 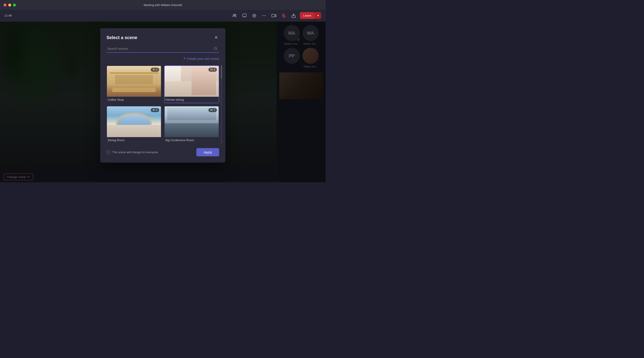 I want to click on scene-capacity-badge-coffee: 5, so click(x=155, y=70).